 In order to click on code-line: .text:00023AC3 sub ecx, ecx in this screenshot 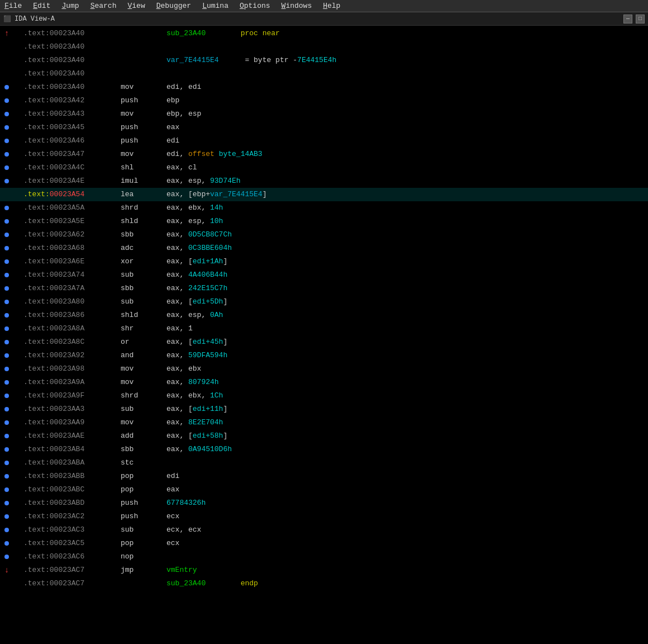, I will do `click(324, 530)`.